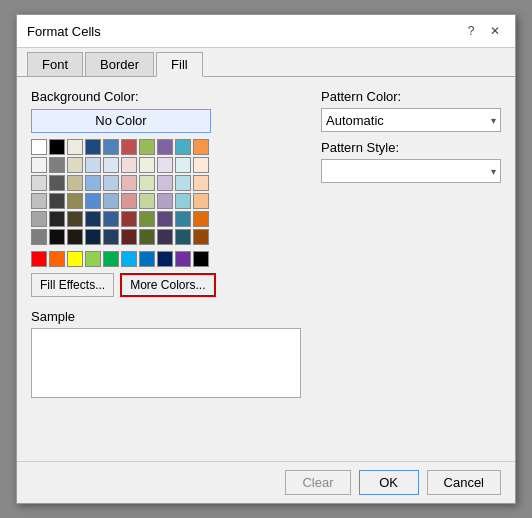 Image resolution: width=532 pixels, height=518 pixels. I want to click on pattern-style-dropdown: ▾, so click(411, 171).